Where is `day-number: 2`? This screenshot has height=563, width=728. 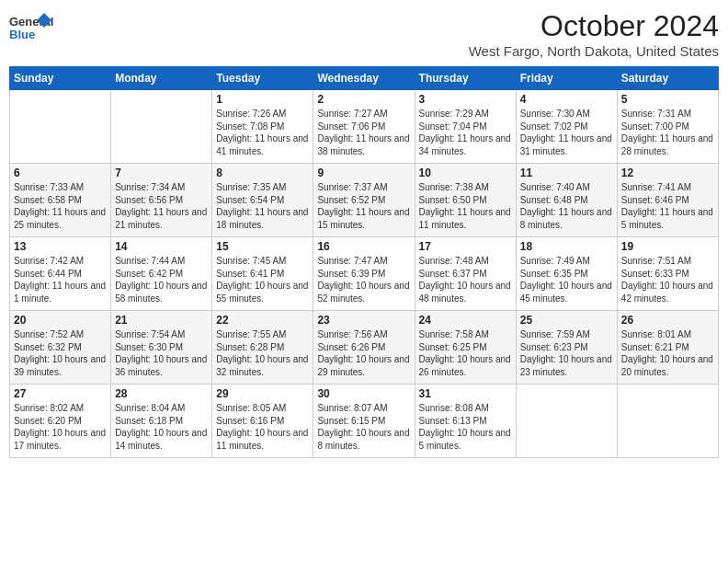
day-number: 2 is located at coordinates (364, 99).